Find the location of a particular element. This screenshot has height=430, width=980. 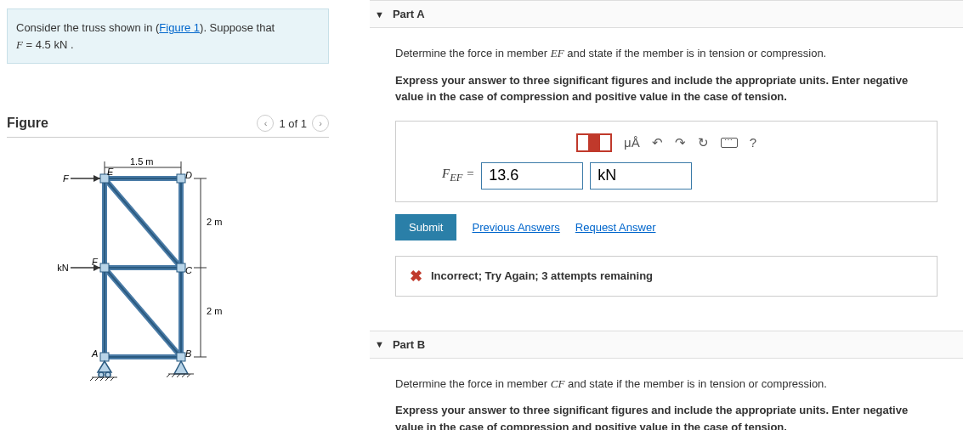

part-a-question: Determine the force in member EF and sta… is located at coordinates (666, 54).